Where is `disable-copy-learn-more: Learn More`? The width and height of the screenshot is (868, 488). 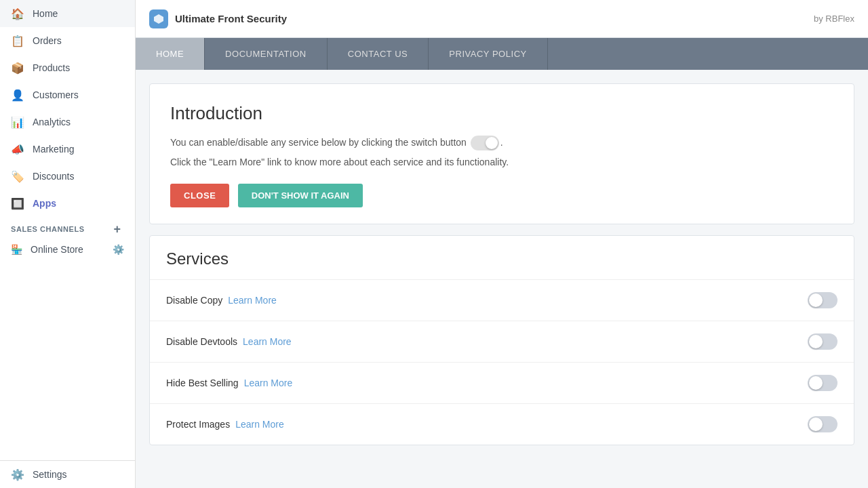
disable-copy-learn-more: Learn More is located at coordinates (252, 300).